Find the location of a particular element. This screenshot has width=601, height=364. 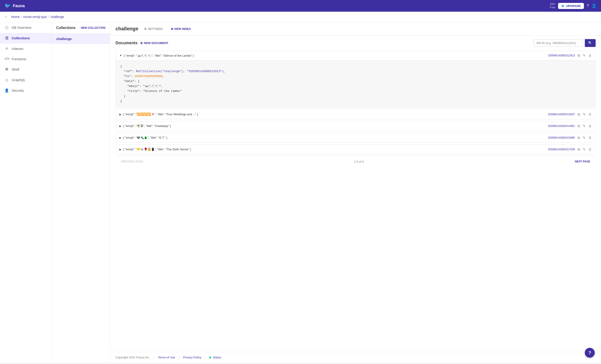

edit-icon-1: ✎ is located at coordinates (584, 56).